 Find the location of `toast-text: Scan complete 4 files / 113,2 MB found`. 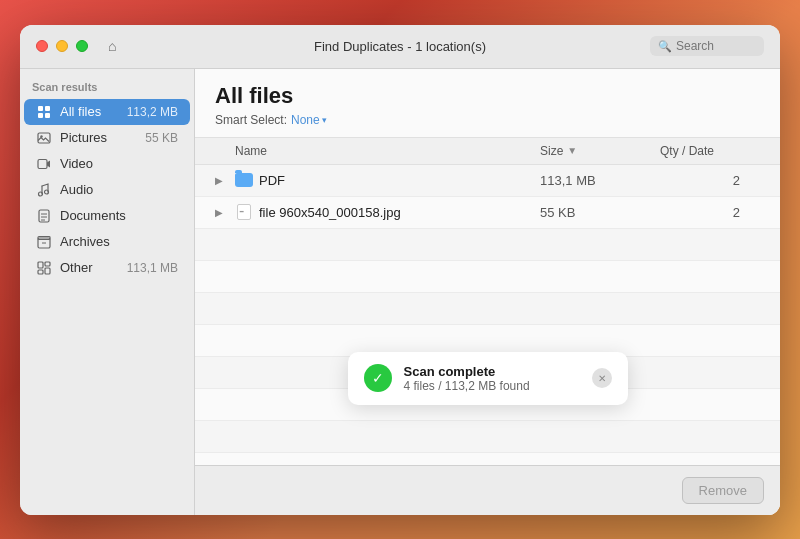

toast-text: Scan complete 4 files / 113,2 MB found is located at coordinates (492, 378).